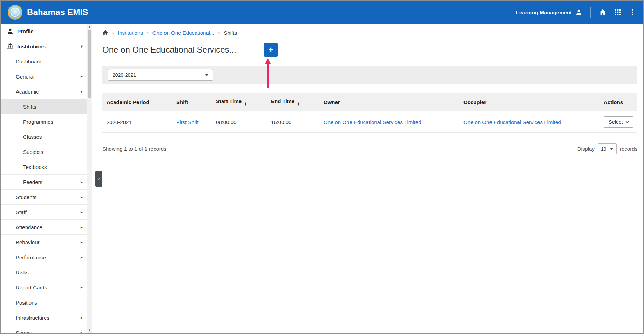  I want to click on scrollbar-thumb, so click(90, 64).